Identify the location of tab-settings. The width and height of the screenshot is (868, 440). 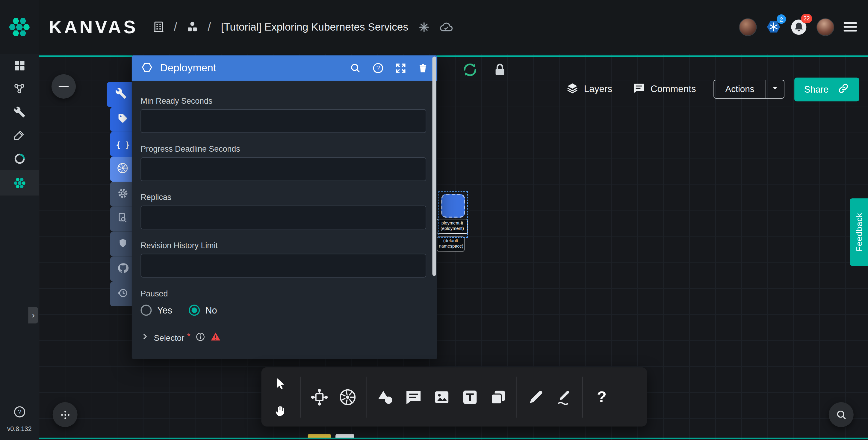
(123, 194).